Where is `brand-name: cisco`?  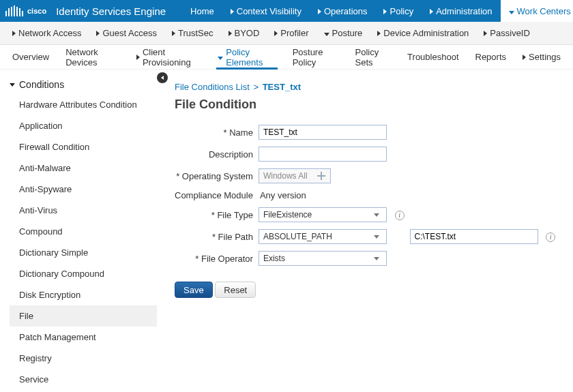
brand-name: cisco is located at coordinates (37, 11).